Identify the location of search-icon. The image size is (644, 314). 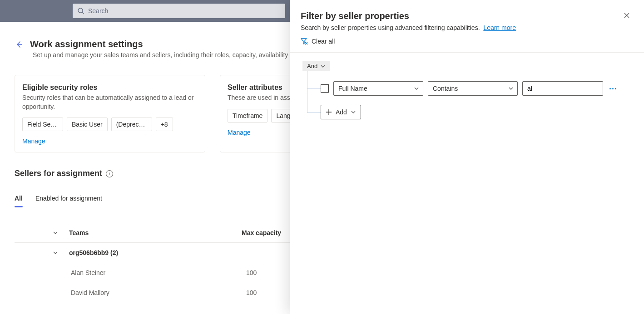
(81, 11).